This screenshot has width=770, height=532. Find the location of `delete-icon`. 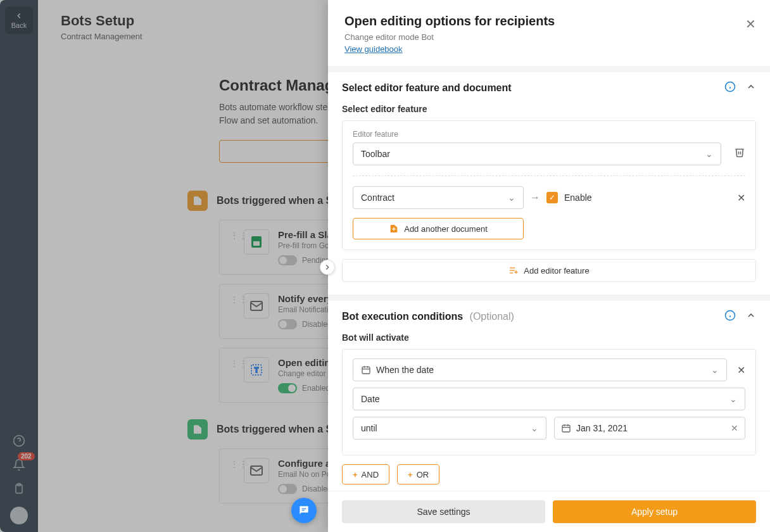

delete-icon is located at coordinates (740, 153).